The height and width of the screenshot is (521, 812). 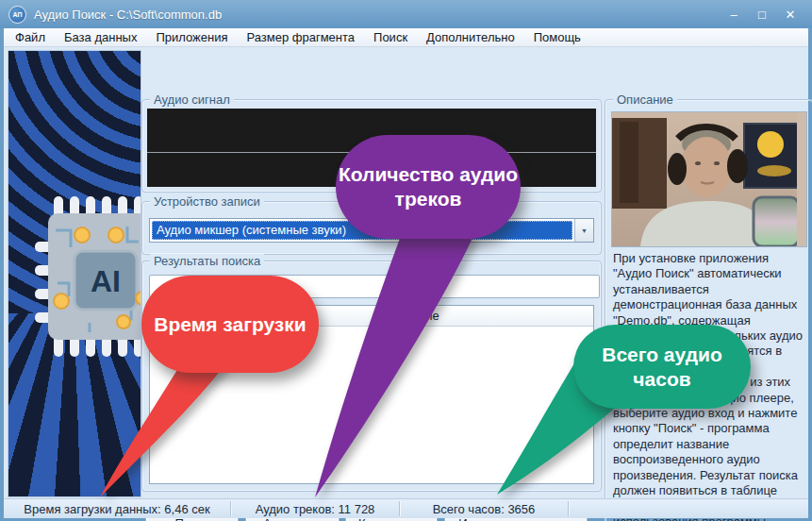 I want to click on callout-load-time-text: Время загрузки, so click(x=230, y=325).